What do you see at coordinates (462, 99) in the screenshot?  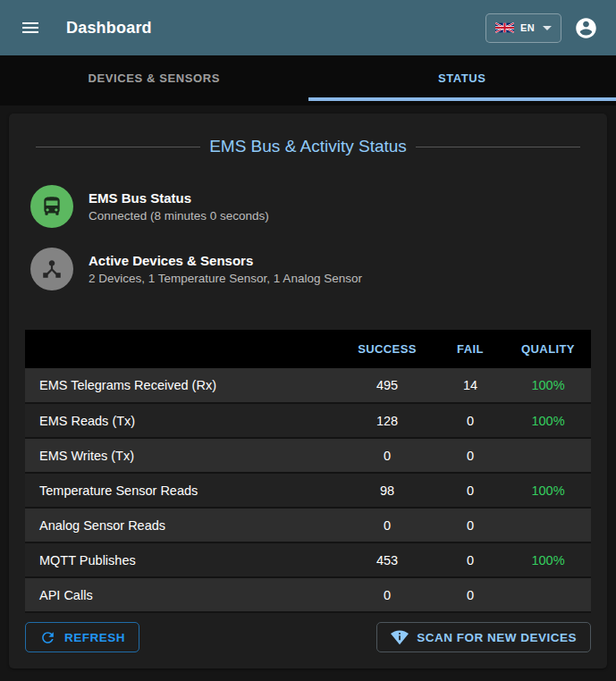 I see `active-tab-indicator` at bounding box center [462, 99].